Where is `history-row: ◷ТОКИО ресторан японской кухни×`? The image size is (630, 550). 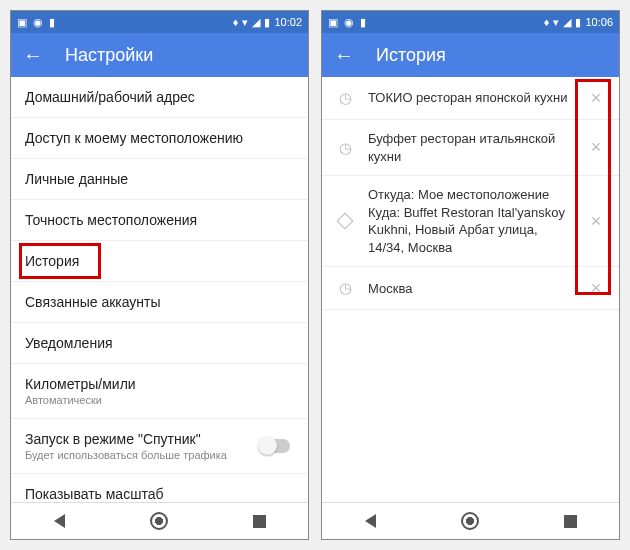 history-row: ◷ТОКИО ресторан японской кухни× is located at coordinates (470, 98).